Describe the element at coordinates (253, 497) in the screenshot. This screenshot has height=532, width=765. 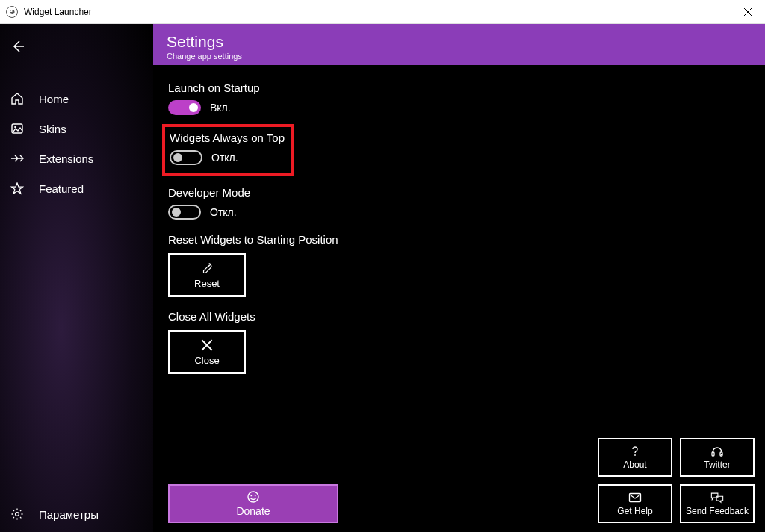
I see `smile-icon` at that location.